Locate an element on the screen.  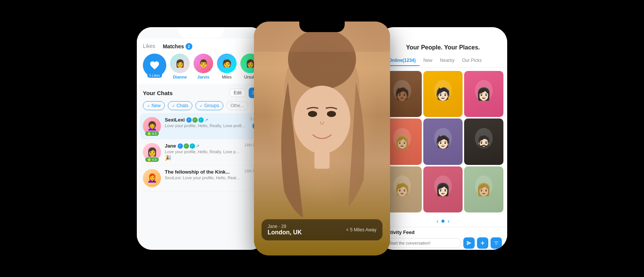
profile-details: Jane · 28 London, UK is located at coordinates (285, 230).